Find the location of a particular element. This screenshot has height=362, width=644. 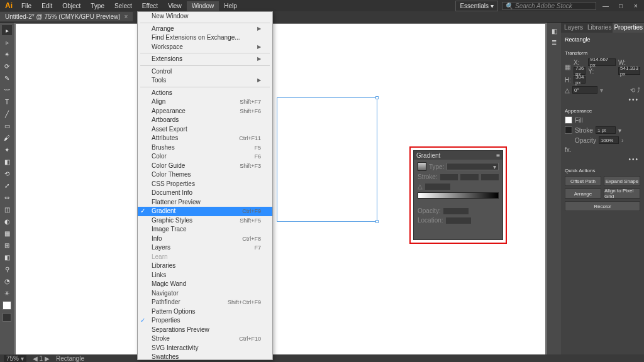

type-tool: T is located at coordinates (7, 102).